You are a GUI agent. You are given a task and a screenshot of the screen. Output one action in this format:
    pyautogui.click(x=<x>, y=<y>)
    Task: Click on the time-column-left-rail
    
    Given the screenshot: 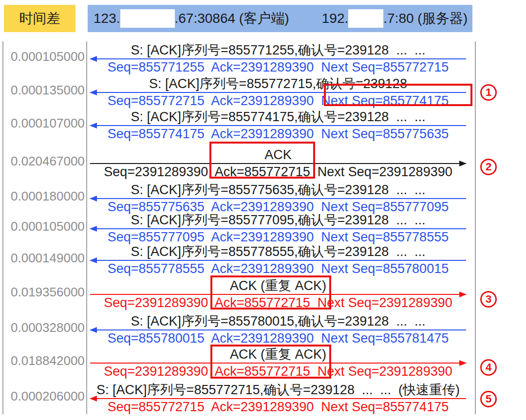 What is the action you would take?
    pyautogui.click(x=3, y=228)
    